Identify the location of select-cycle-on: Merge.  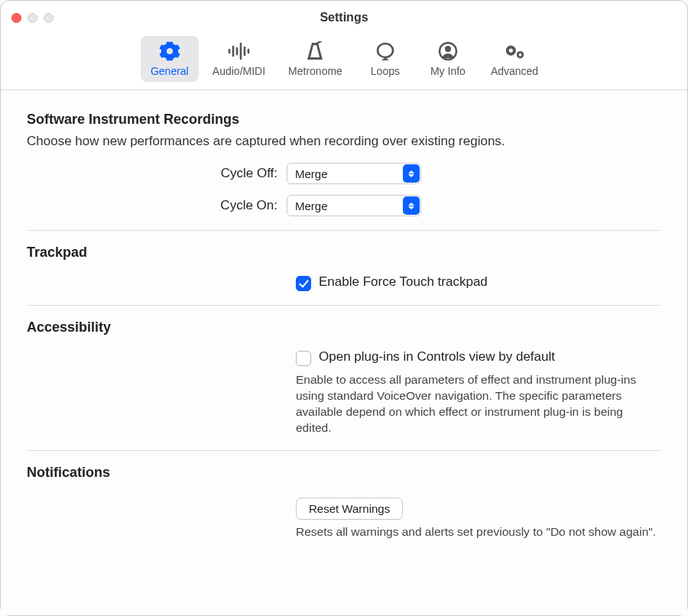
(354, 206).